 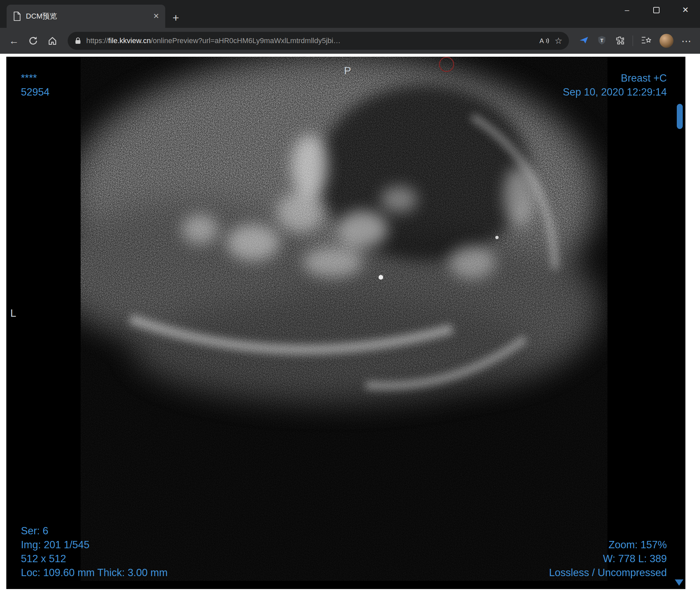 I want to click on svg-text: A, so click(x=542, y=41).